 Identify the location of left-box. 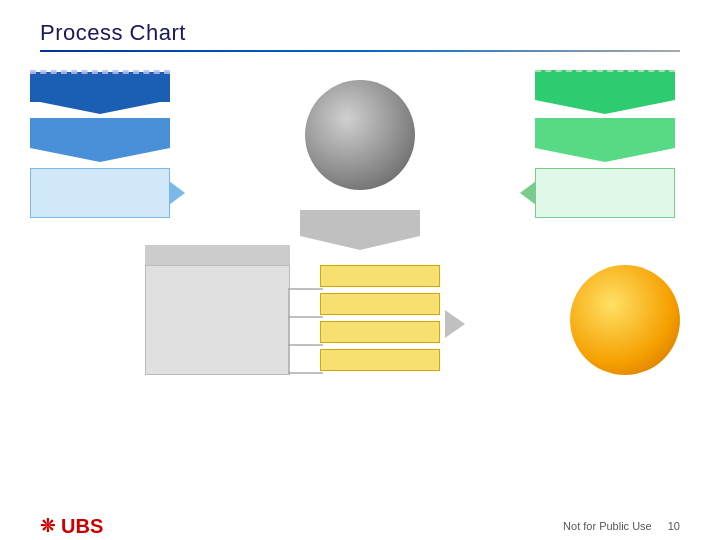
(100, 193).